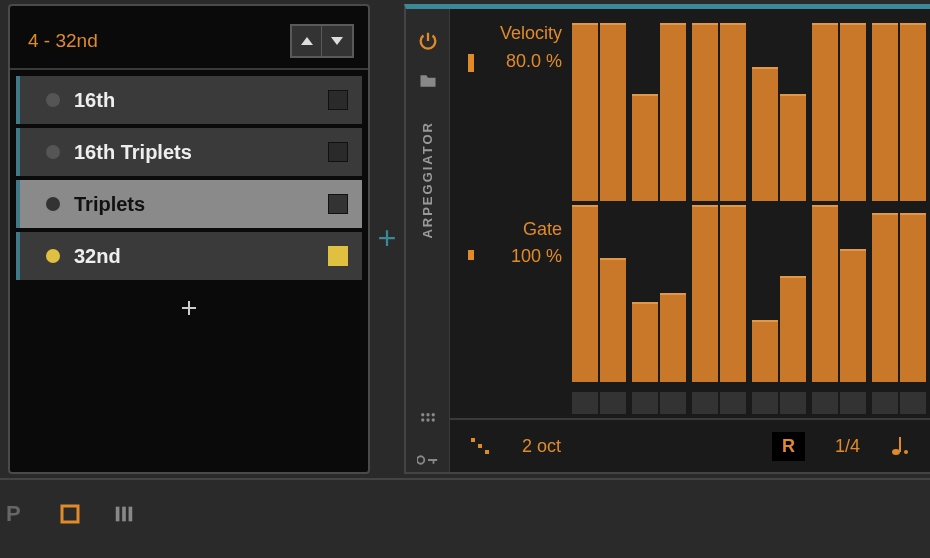  What do you see at coordinates (194, 256) in the screenshot?
I see `list-item-label: 32nd` at bounding box center [194, 256].